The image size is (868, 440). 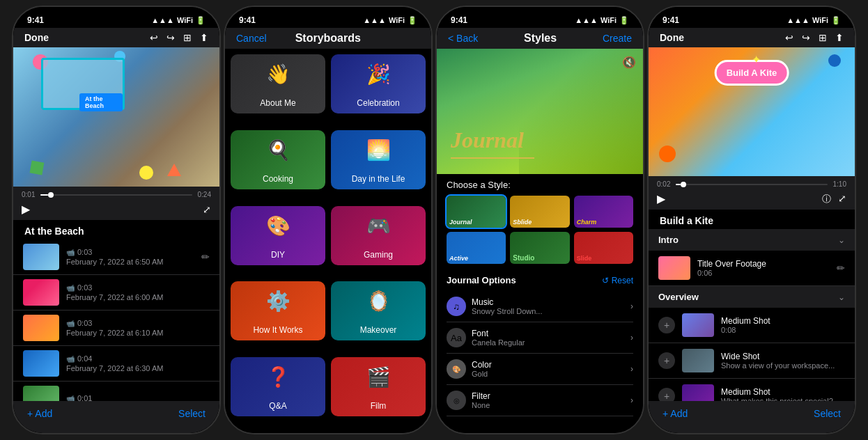 What do you see at coordinates (540, 111) in the screenshot?
I see `styles-video-3: Journal 🔇` at bounding box center [540, 111].